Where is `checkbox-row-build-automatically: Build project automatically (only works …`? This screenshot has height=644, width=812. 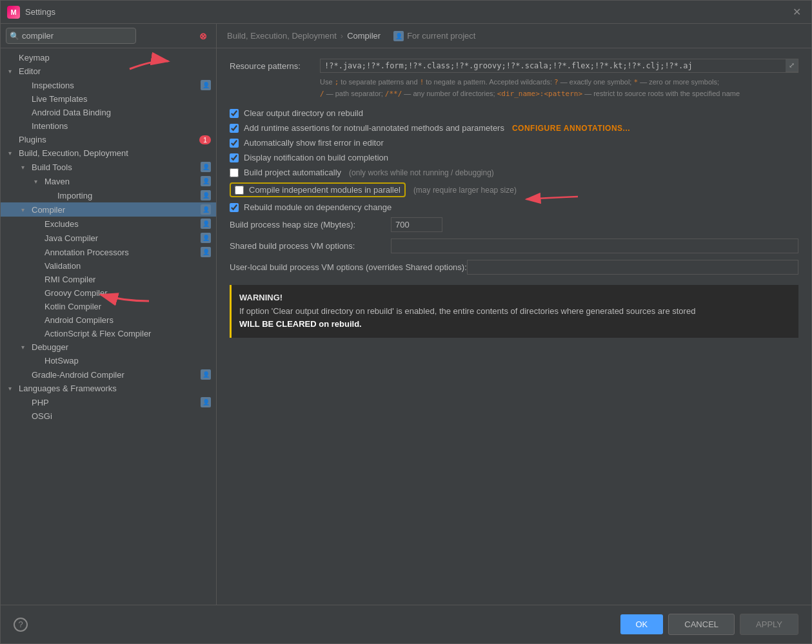
checkbox-row-build-automatically: Build project automatically (only works … is located at coordinates (514, 173).